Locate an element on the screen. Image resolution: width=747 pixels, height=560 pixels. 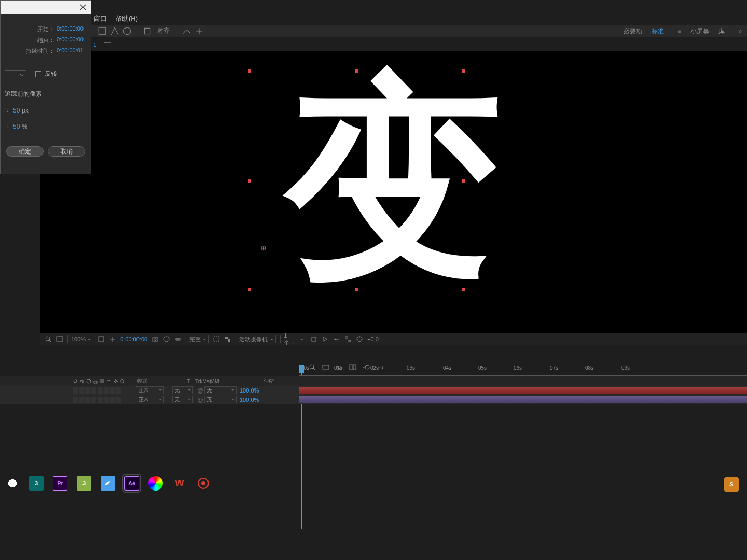
col-parent-header: 父级 is located at coordinates (234, 381).